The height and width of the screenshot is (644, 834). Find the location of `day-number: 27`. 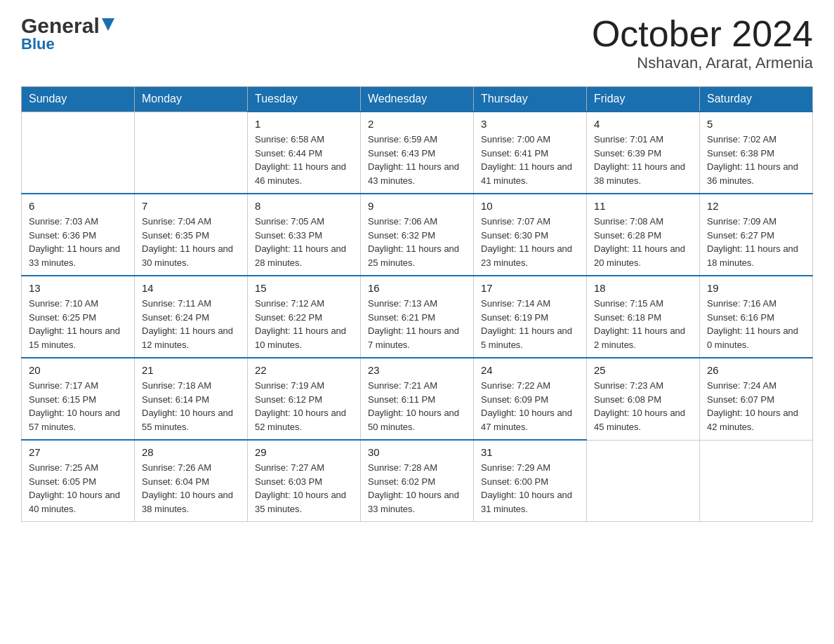

day-number: 27 is located at coordinates (78, 452).